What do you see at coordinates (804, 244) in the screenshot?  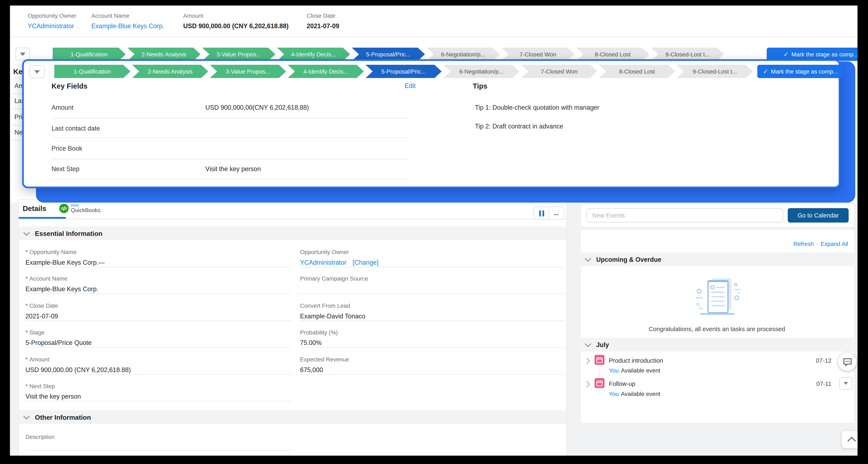 I see `refresh-link: Refresh` at bounding box center [804, 244].